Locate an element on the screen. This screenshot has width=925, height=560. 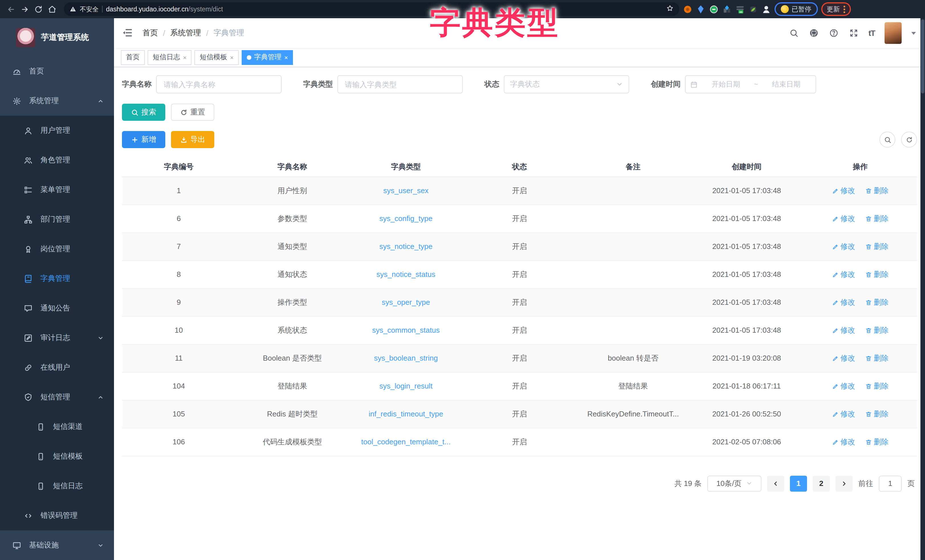
sidebar-item-infrastructure: 基础设施 is located at coordinates (57, 545).